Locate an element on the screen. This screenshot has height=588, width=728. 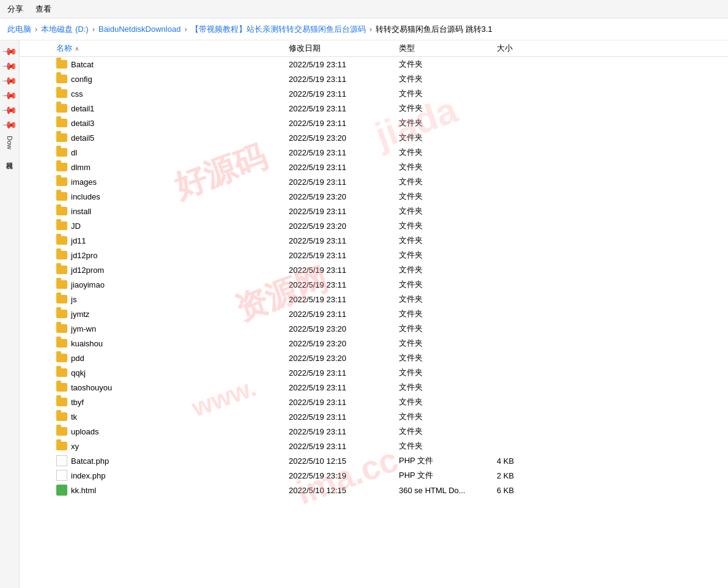
file-name: jym-wn is located at coordinates (173, 329).